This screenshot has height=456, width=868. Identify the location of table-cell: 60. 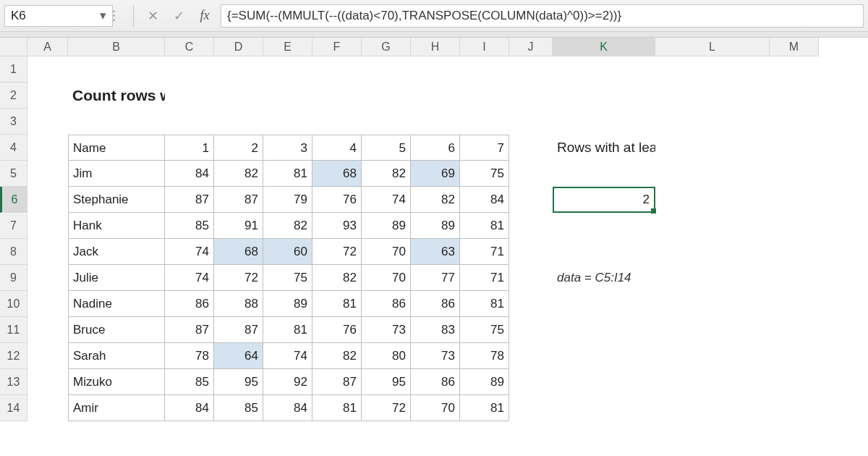
(288, 252).